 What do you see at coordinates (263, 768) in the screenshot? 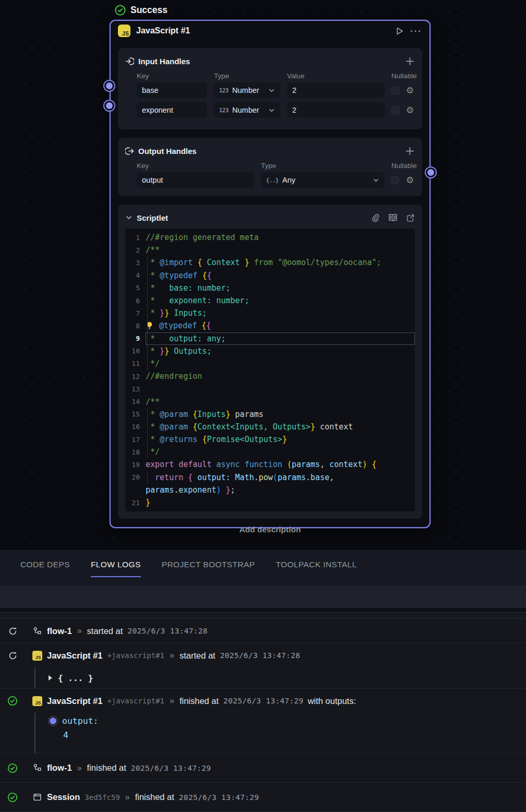
I see `log-row: flow-1»finished at2025/6/3 13:47:29` at bounding box center [263, 768].